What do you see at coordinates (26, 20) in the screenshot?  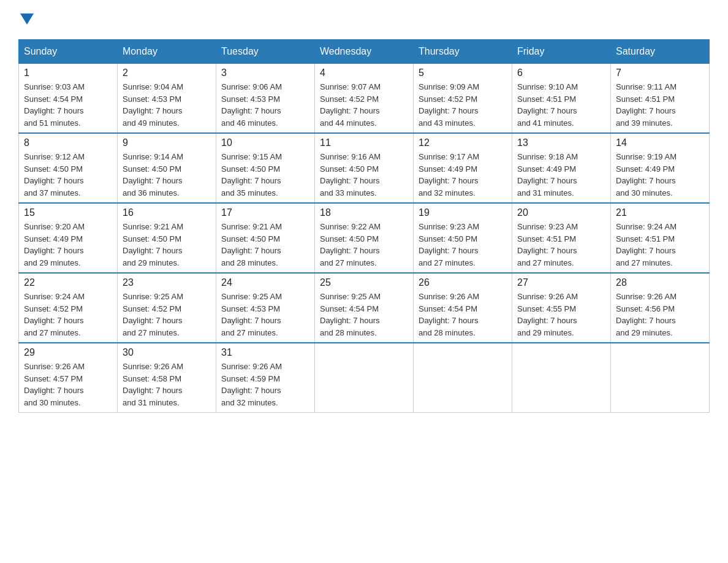 I see `logo` at bounding box center [26, 20].